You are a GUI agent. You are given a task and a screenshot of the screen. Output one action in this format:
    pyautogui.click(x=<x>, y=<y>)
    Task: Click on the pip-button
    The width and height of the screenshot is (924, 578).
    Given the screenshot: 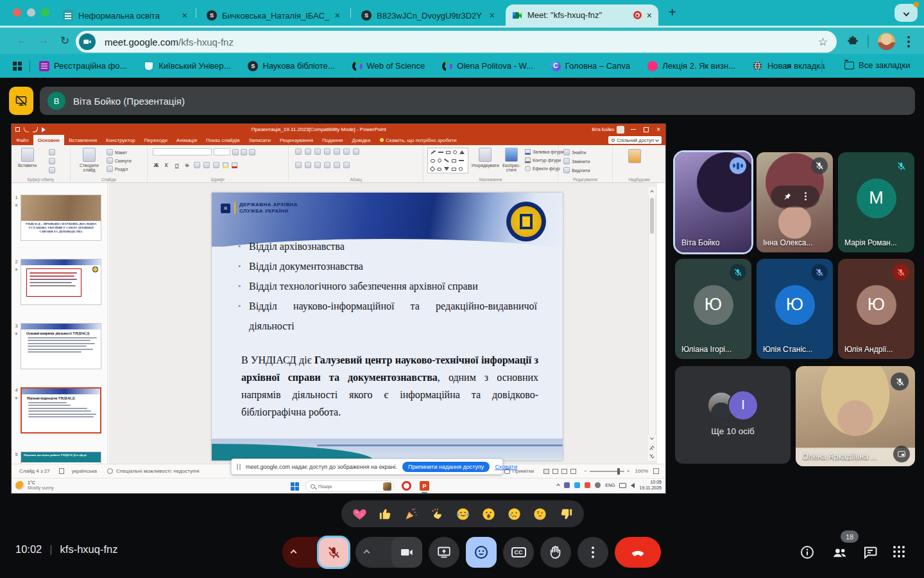 What is the action you would take?
    pyautogui.click(x=902, y=454)
    